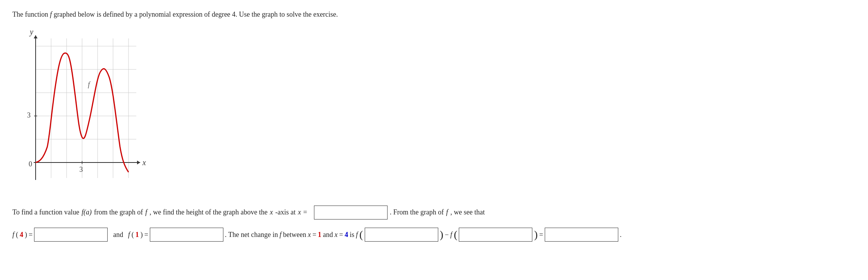 The width and height of the screenshot is (868, 280). I want to click on origin-label: 0, so click(30, 164).